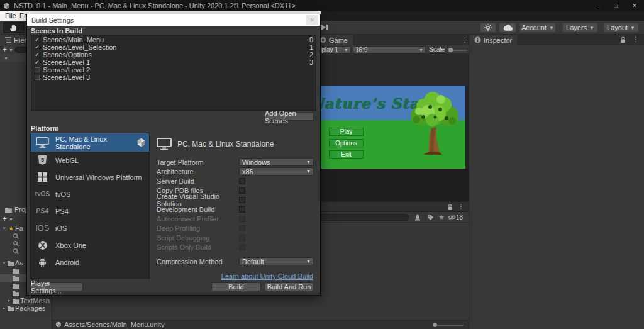 The height and width of the screenshot is (329, 644). What do you see at coordinates (363, 218) in the screenshot?
I see `search-input` at bounding box center [363, 218].